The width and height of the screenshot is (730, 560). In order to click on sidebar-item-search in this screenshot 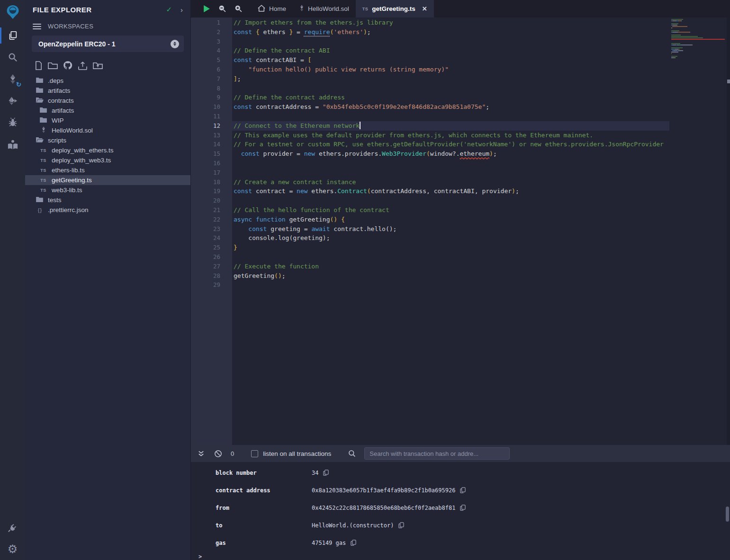, I will do `click(12, 57)`.